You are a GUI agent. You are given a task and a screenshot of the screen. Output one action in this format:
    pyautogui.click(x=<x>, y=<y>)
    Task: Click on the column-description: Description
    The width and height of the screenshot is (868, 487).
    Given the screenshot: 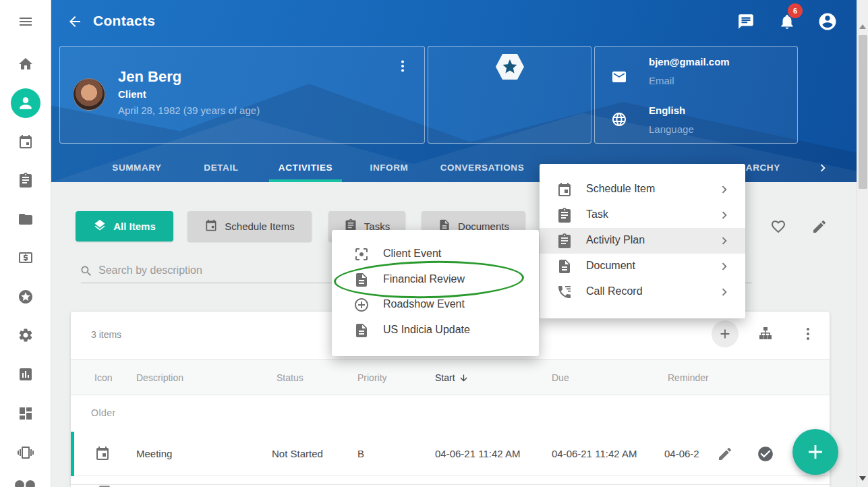 What is the action you would take?
    pyautogui.click(x=160, y=378)
    